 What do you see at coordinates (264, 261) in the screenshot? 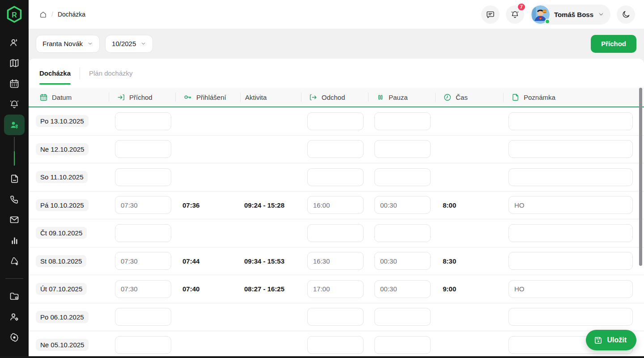
I see `aktivita-value: 09:34 - 15:53` at bounding box center [264, 261].